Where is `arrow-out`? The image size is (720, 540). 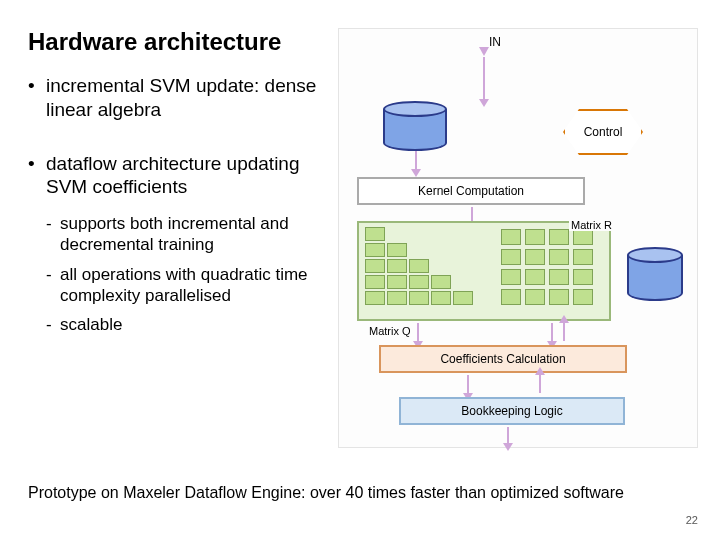
arrow-out is located at coordinates (508, 435).